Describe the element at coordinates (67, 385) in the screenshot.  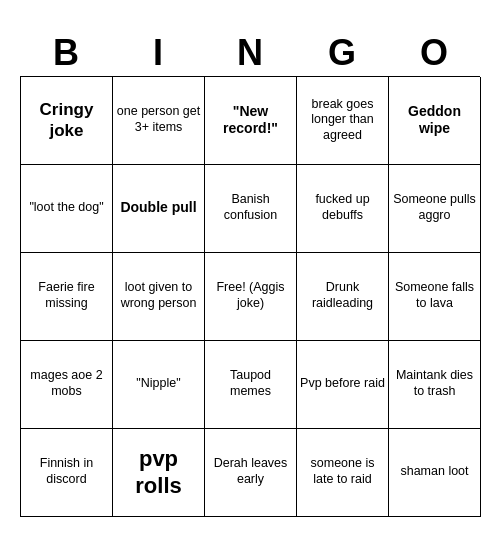
I see `bingo-cell: mages aoe 2 mobs` at that location.